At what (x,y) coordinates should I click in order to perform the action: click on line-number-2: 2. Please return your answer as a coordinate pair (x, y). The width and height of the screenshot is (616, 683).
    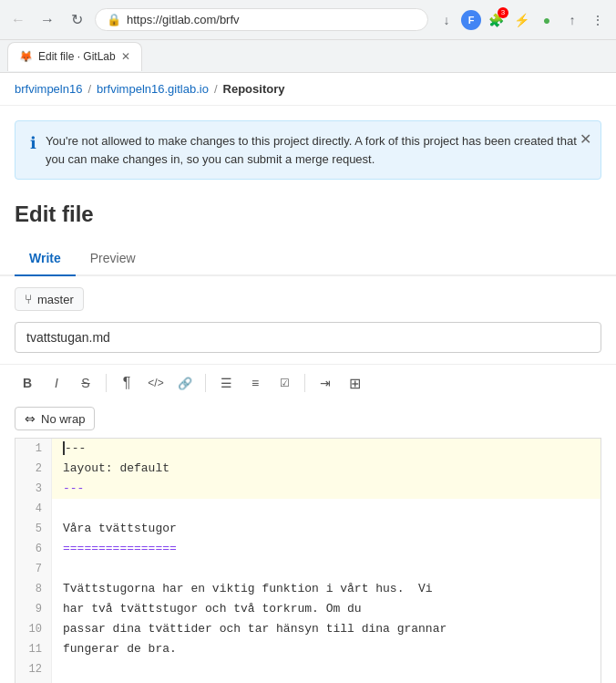
    Looking at the image, I should click on (34, 469).